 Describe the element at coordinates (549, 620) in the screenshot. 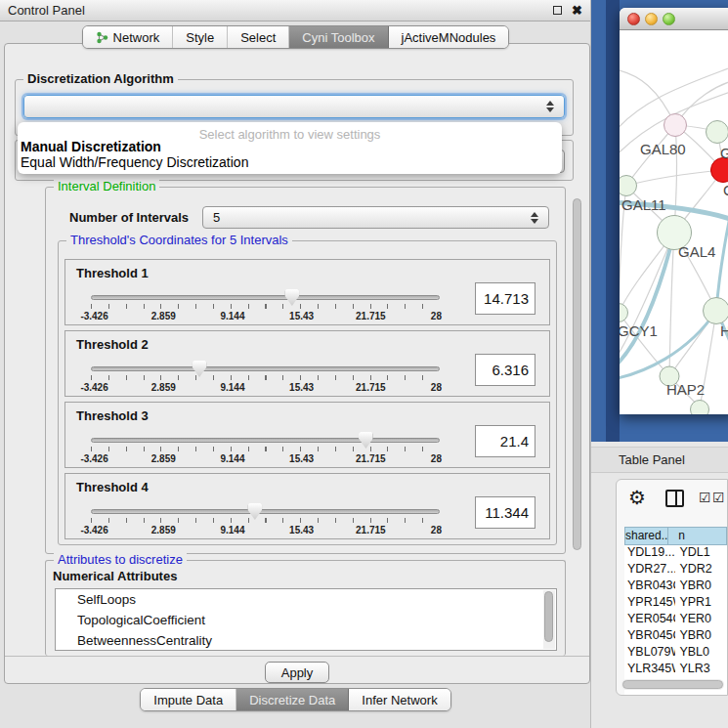

I see `list-scrollbar` at that location.